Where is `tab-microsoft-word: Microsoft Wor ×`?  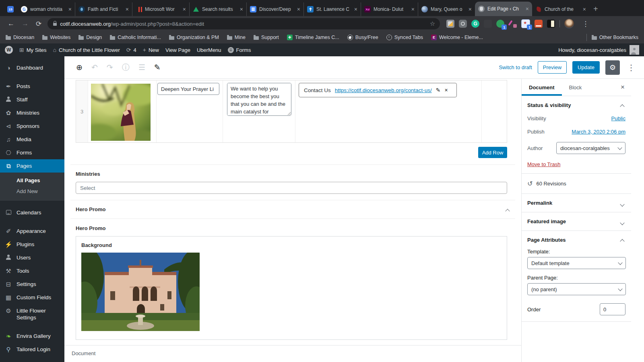 tab-microsoft-word: Microsoft Wor × is located at coordinates (161, 9).